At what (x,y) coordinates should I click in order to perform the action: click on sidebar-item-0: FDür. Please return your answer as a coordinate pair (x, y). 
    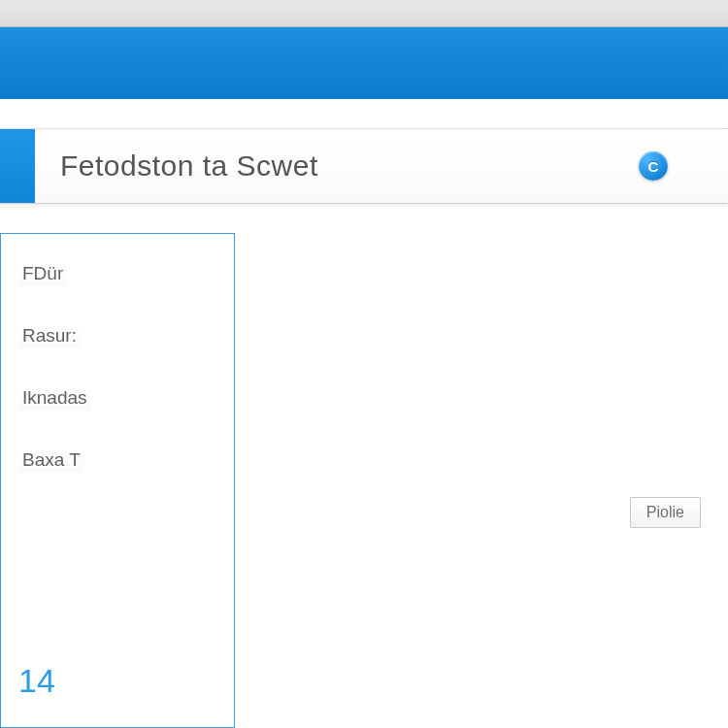
    Looking at the image, I should click on (43, 274).